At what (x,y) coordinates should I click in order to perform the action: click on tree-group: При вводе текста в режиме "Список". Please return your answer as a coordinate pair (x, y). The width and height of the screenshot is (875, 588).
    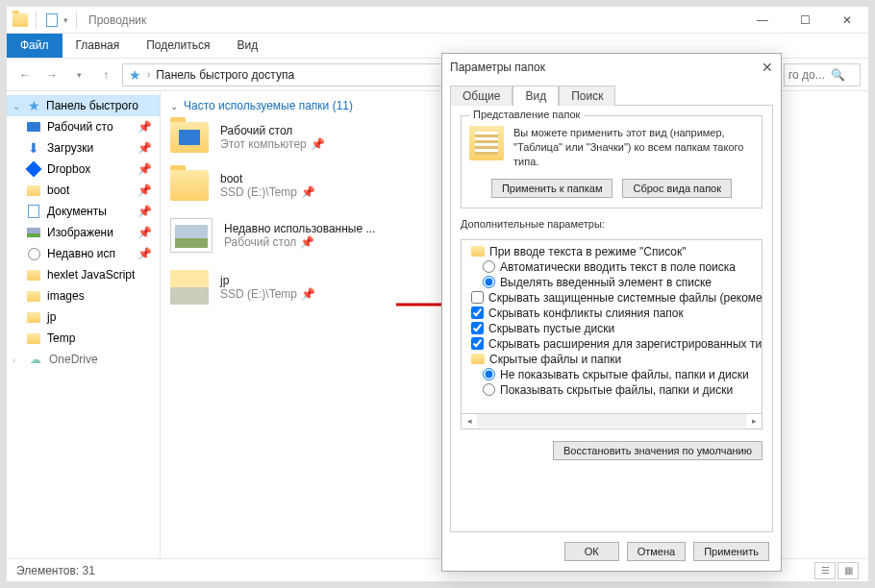
    Looking at the image, I should click on (612, 252).